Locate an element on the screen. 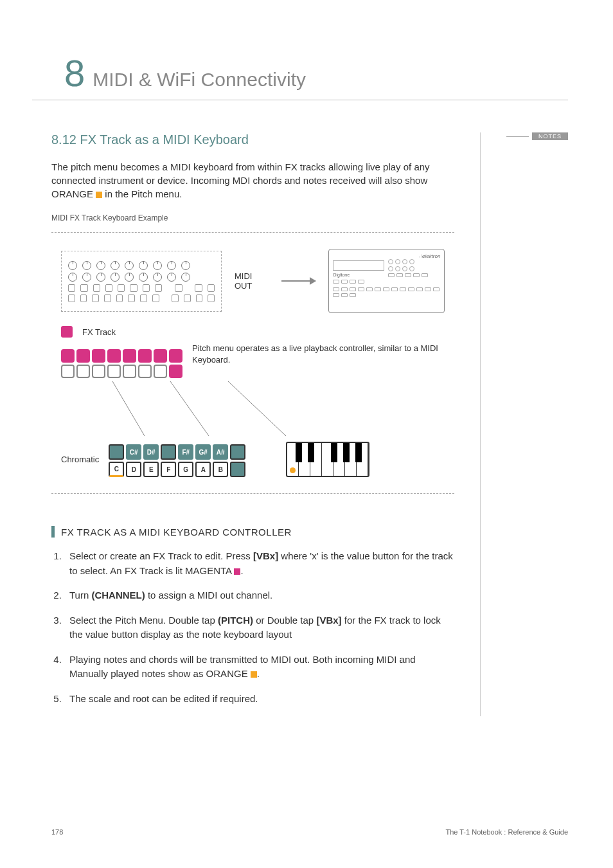 This screenshot has height=868, width=613. subsection-header: FX TRACK AS A MIDI KEYBOARD CONTROLLER is located at coordinates (253, 532).